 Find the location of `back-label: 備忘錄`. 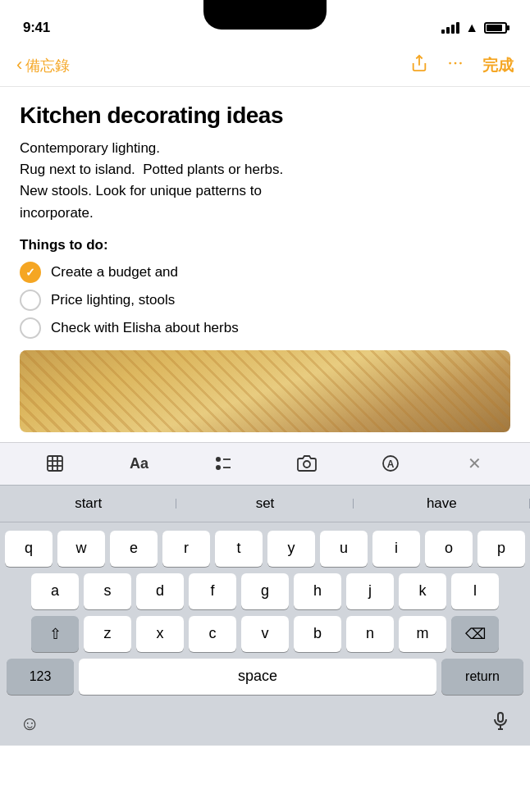

back-label: 備忘錄 is located at coordinates (48, 66).